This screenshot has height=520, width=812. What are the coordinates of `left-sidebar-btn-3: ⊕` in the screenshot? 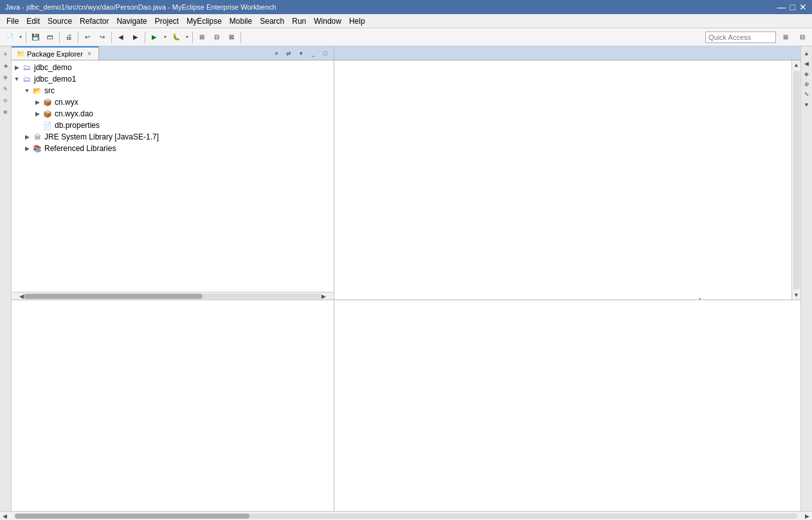 It's located at (6, 77).